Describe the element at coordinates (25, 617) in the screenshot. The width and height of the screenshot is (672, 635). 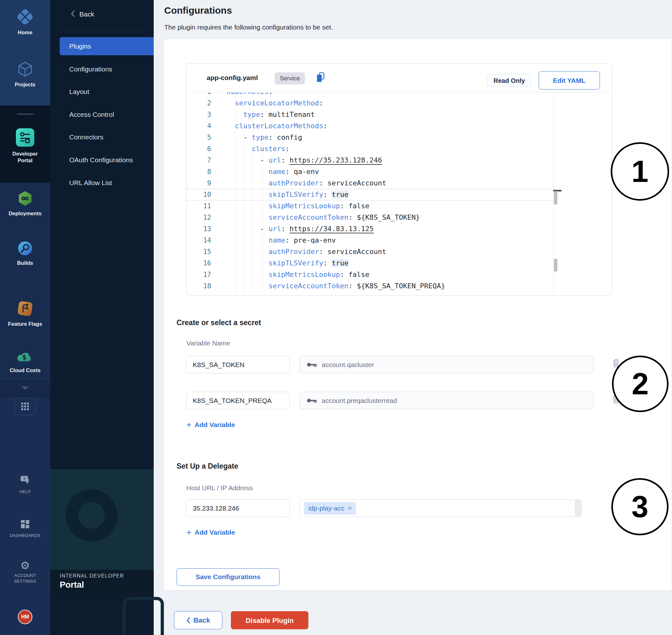
I see `user-avatar-button: HM` at that location.